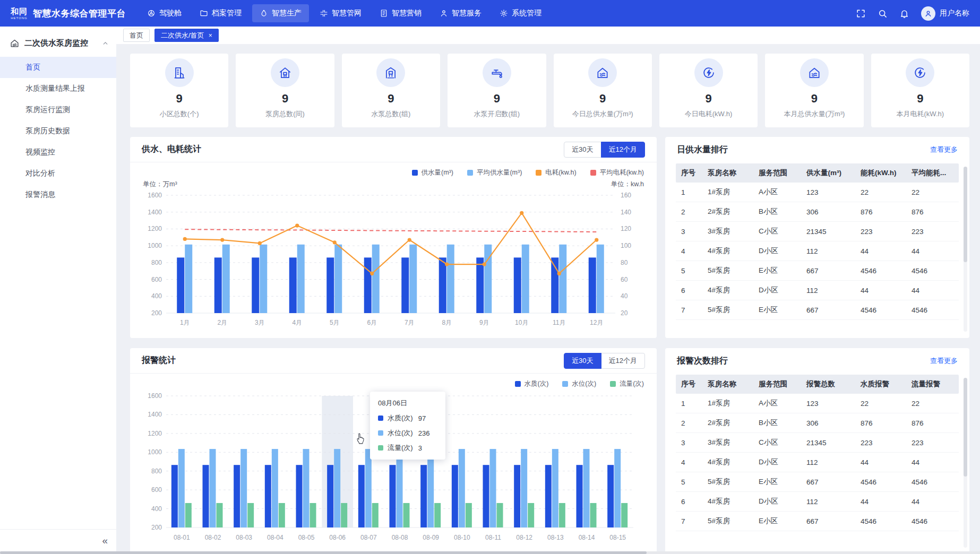 This screenshot has width=980, height=554. What do you see at coordinates (433, 173) in the screenshot?
I see `legend-item-0: 供水量(m³)` at bounding box center [433, 173].